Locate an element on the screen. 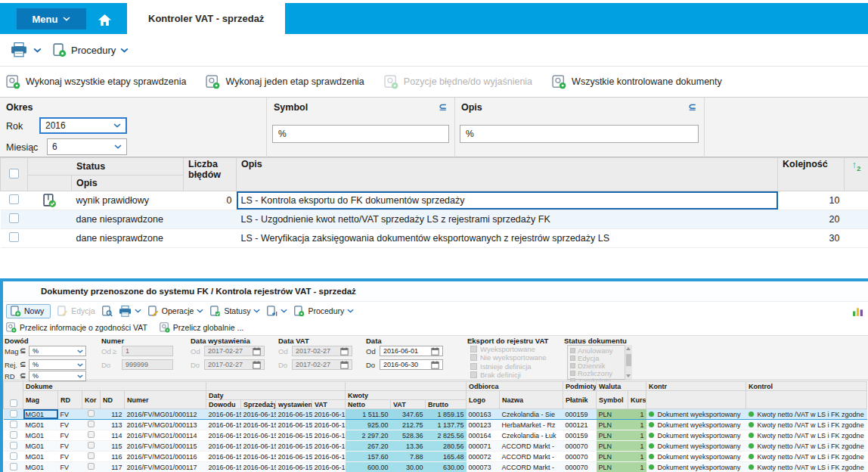  col-header-liczba-bledow: Liczba błędów is located at coordinates (210, 175).